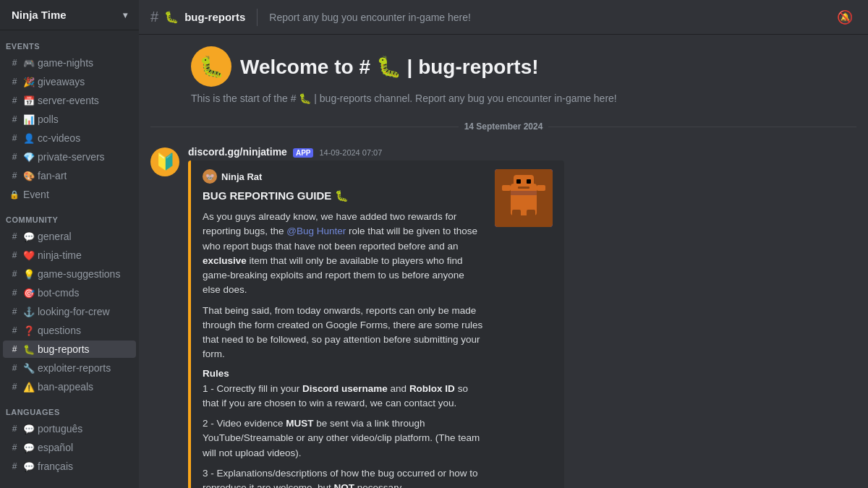  I want to click on channel-emoji: 💬, so click(29, 429).